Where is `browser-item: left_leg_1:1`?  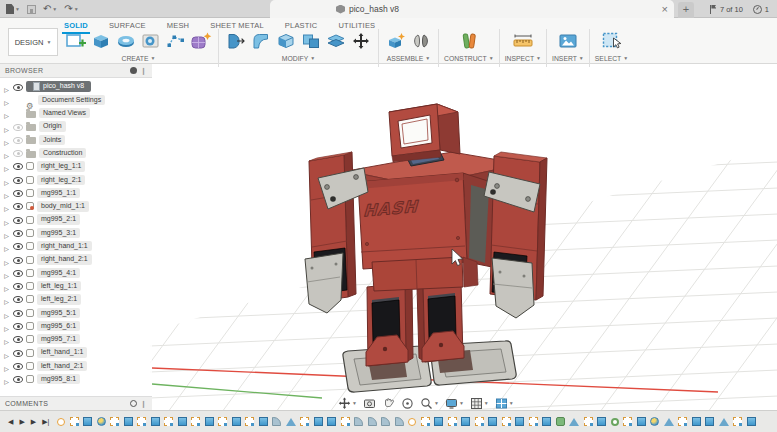
browser-item: left_leg_1:1 is located at coordinates (76, 286).